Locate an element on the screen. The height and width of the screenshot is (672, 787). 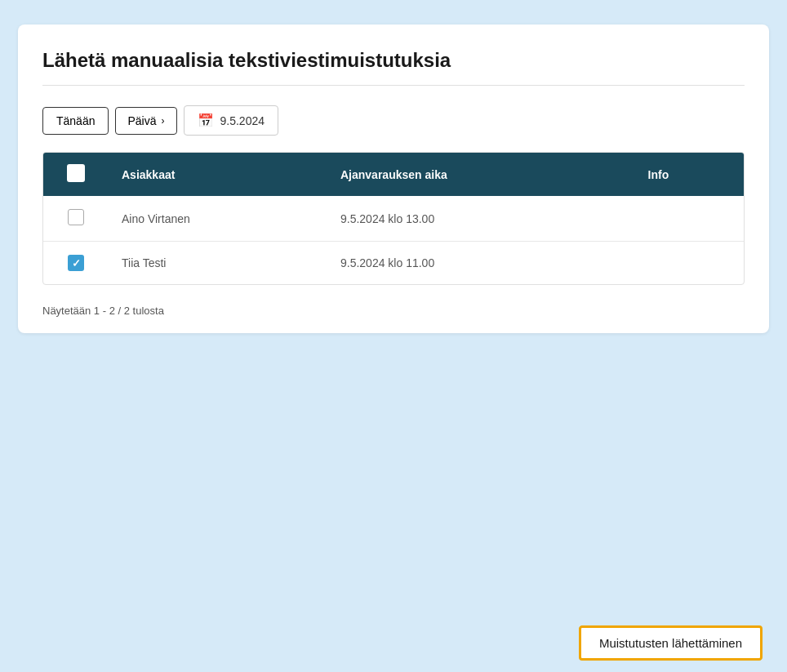
row-1-checkbox-cell is located at coordinates (76, 219).